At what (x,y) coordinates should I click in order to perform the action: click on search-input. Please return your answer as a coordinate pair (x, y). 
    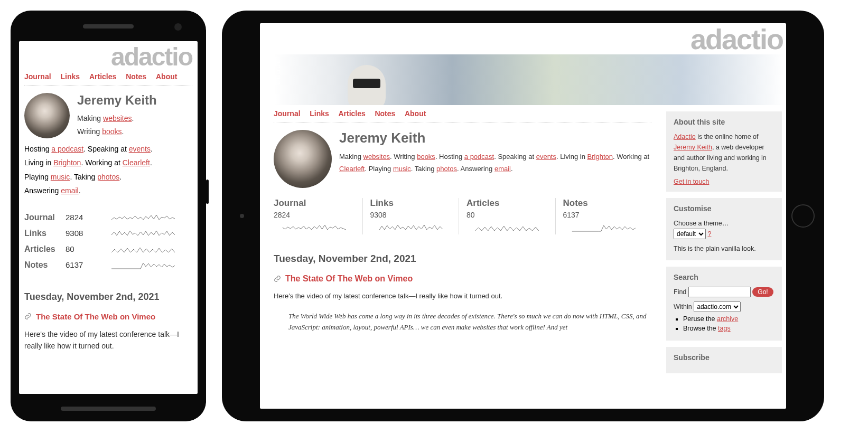
    Looking at the image, I should click on (720, 292).